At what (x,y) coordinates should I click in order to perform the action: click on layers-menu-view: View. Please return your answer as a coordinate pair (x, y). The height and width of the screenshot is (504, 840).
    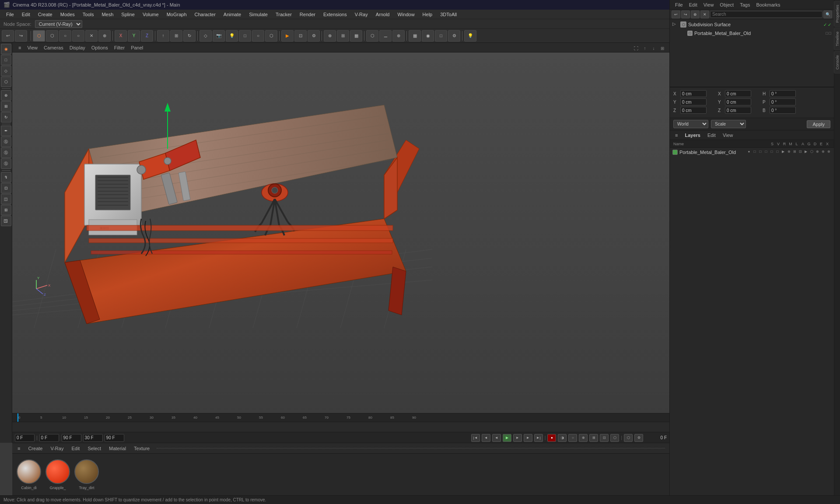
    Looking at the image, I should click on (728, 135).